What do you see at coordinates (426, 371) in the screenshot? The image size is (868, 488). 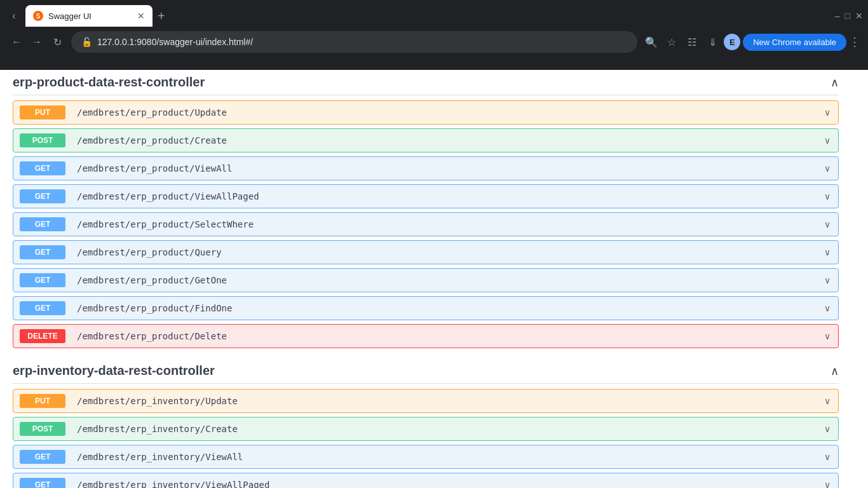 I see `controller-header-erp-inventory: erp-inventory-data-rest-controller∧` at bounding box center [426, 371].